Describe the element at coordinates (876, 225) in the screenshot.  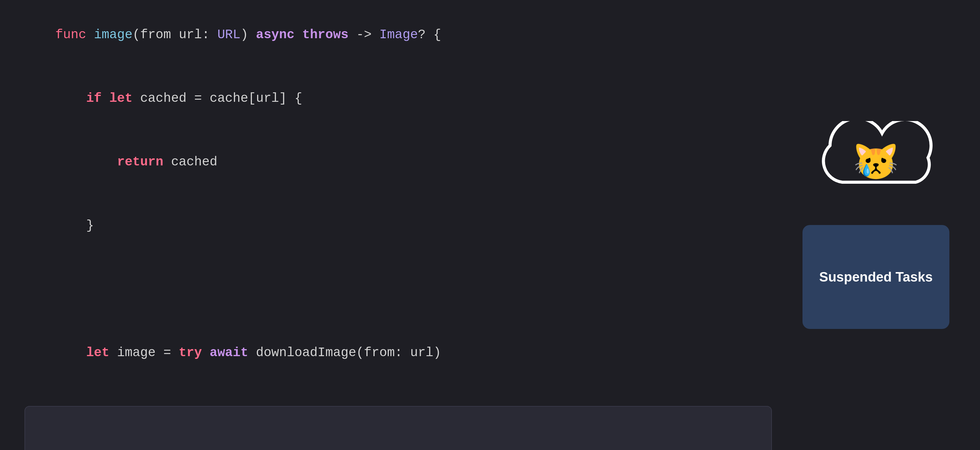
I see `right-panel: 😿 Suspended Tasks` at that location.